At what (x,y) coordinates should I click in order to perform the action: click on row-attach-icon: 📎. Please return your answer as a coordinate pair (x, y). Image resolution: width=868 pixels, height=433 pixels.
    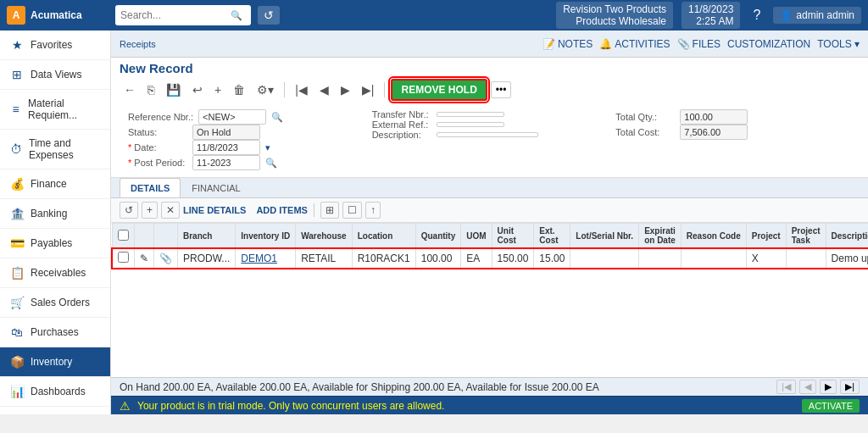
    Looking at the image, I should click on (166, 258).